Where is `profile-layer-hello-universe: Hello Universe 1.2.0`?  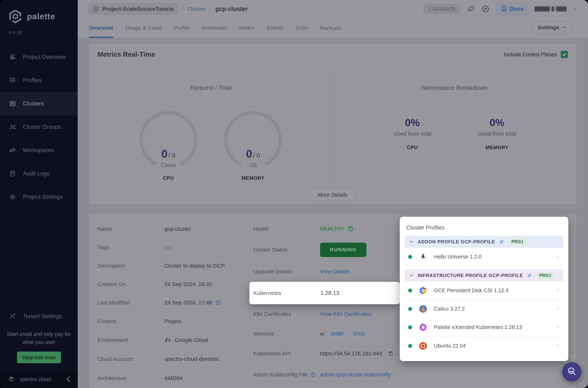
profile-layer-hello-universe: Hello Universe 1.2.0 is located at coordinates (484, 257).